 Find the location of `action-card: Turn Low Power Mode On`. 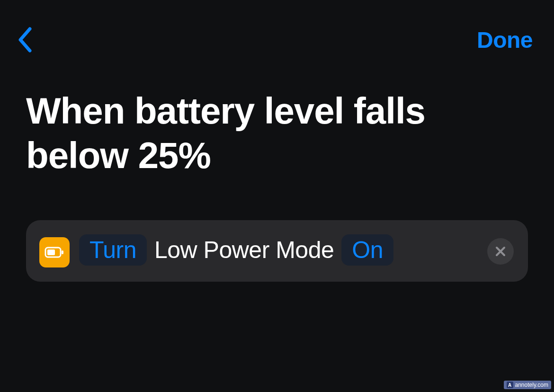

action-card: Turn Low Power Mode On is located at coordinates (277, 251).